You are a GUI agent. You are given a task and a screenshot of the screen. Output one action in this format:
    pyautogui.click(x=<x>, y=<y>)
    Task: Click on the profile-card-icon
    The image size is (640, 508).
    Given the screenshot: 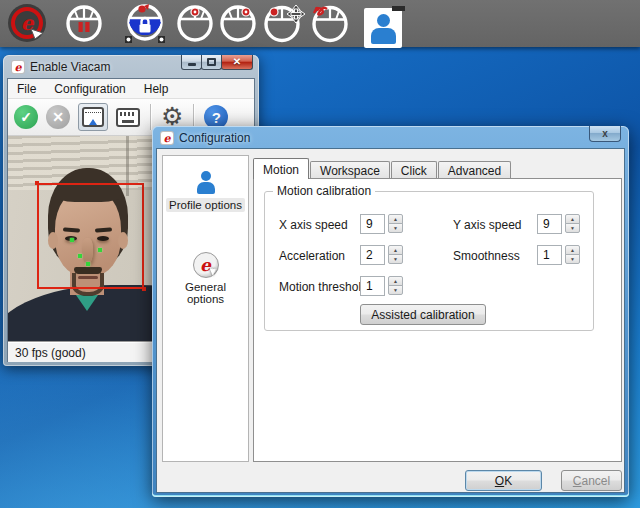 What is the action you would take?
    pyautogui.click(x=383, y=28)
    